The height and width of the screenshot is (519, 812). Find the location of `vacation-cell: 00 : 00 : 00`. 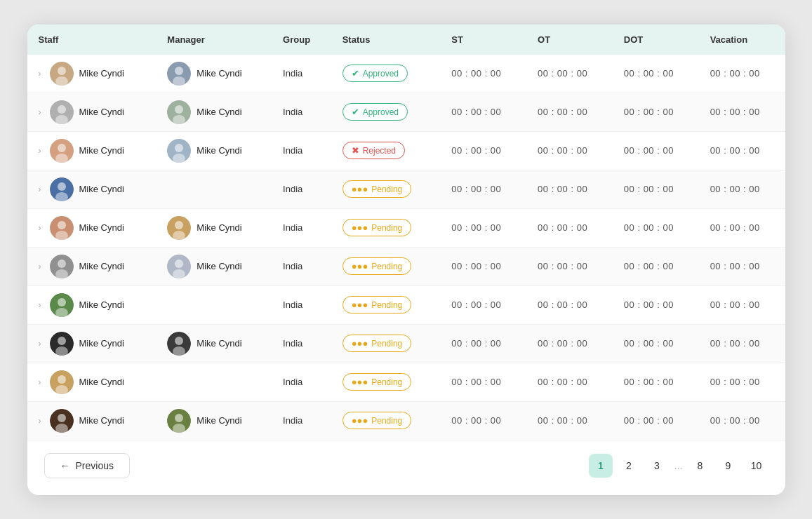

vacation-cell: 00 : 00 : 00 is located at coordinates (743, 421).